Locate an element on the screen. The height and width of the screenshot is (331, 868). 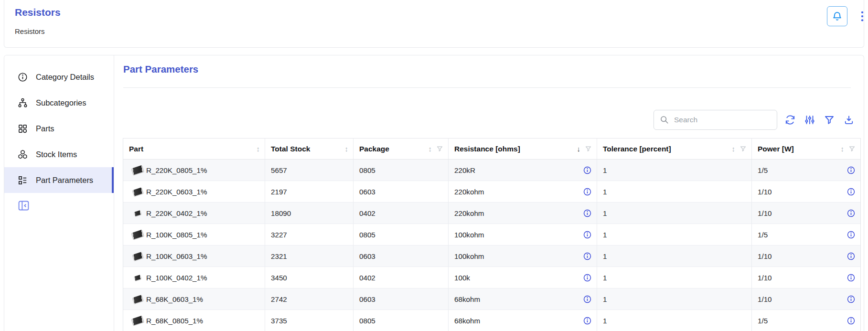
sidebar-item-label: Stock Items is located at coordinates (56, 155).